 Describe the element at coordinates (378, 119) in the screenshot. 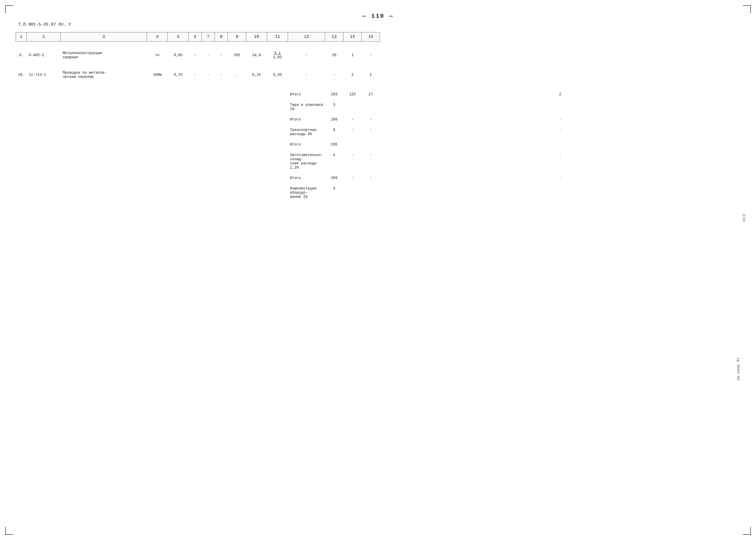

I see `summary-row-itogo-2: Итого 286 - - -` at that location.